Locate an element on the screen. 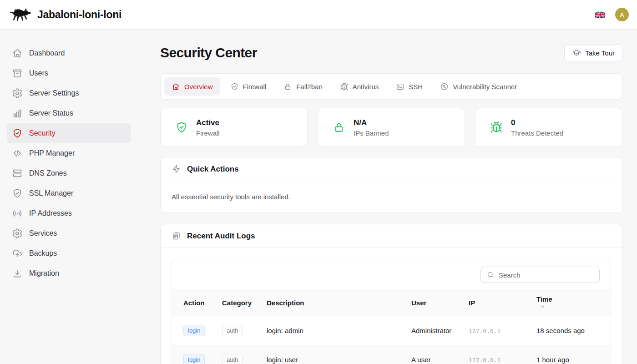  sidebar-item-label: DNS Zones is located at coordinates (48, 173).